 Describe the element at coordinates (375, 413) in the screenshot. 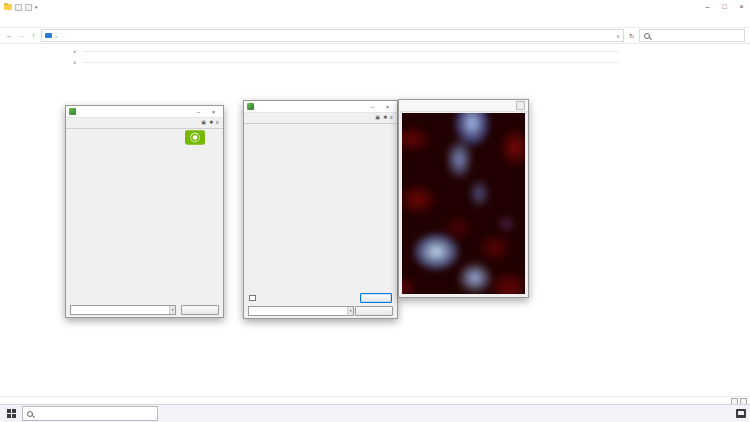

I see `taskbar` at that location.